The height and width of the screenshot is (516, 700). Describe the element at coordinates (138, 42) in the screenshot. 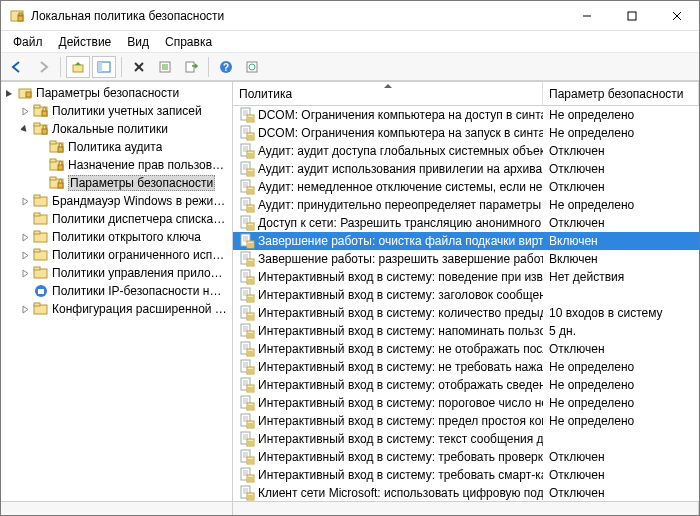

I see `menu-view: Вид` at that location.